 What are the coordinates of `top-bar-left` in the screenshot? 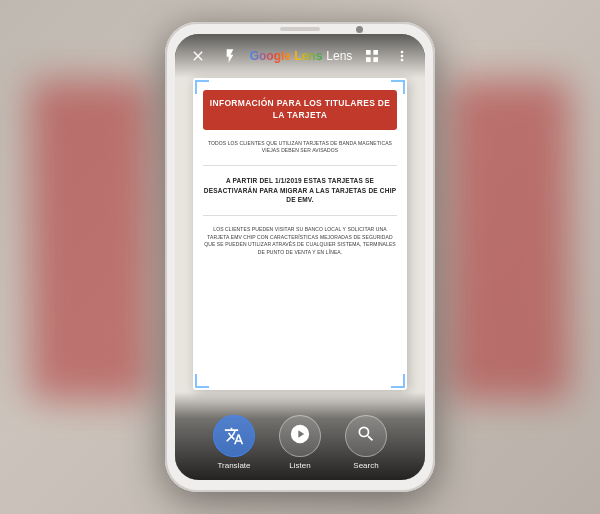 It's located at (214, 56).